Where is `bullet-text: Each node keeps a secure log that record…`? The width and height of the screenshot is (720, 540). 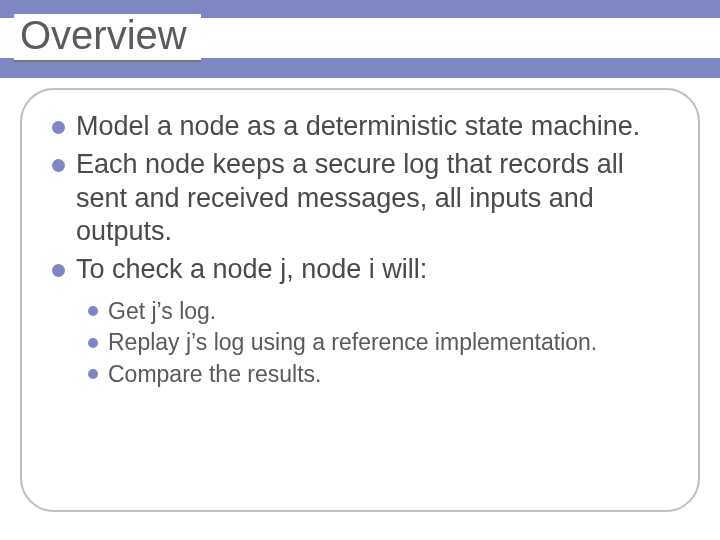 bullet-text: Each node keeps a secure log that record… is located at coordinates (350, 198).